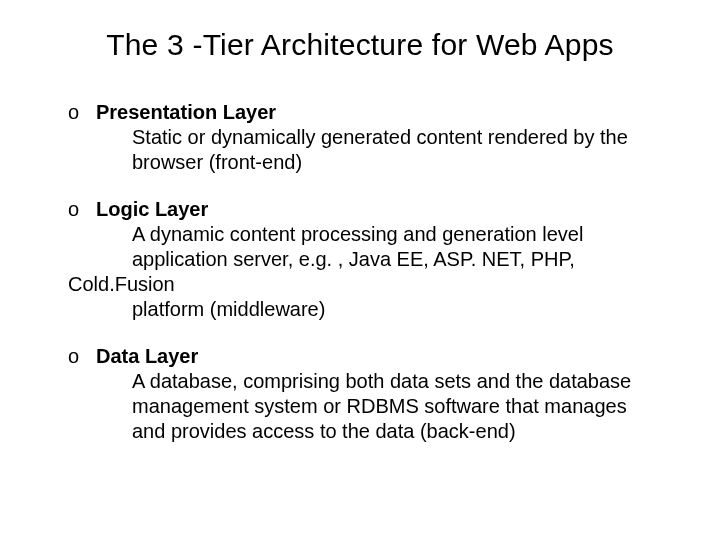  What do you see at coordinates (360, 112) in the screenshot?
I see `list-item-head: o Presentation Layer` at bounding box center [360, 112].